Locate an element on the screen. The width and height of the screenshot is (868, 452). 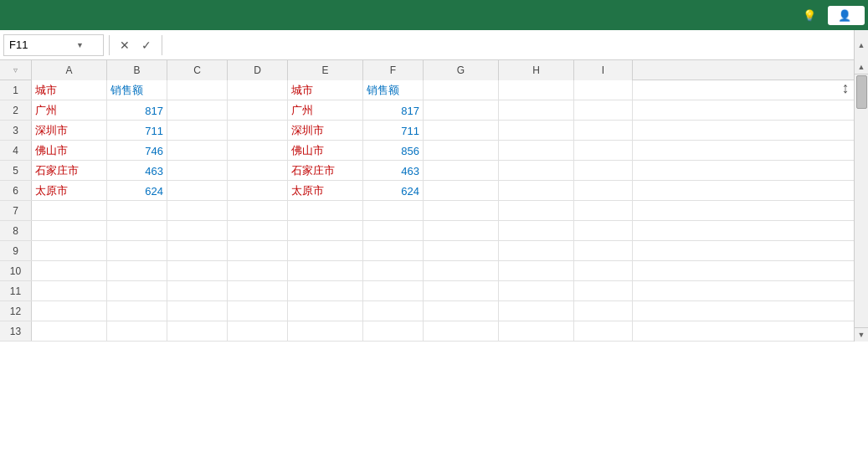
cell-12-G is located at coordinates (461, 311).